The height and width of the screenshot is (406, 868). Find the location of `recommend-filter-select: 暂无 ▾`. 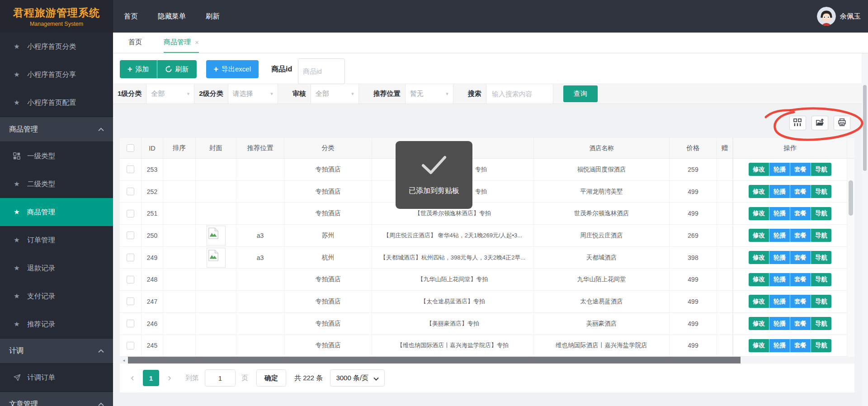

recommend-filter-select: 暂无 ▾ is located at coordinates (429, 94).